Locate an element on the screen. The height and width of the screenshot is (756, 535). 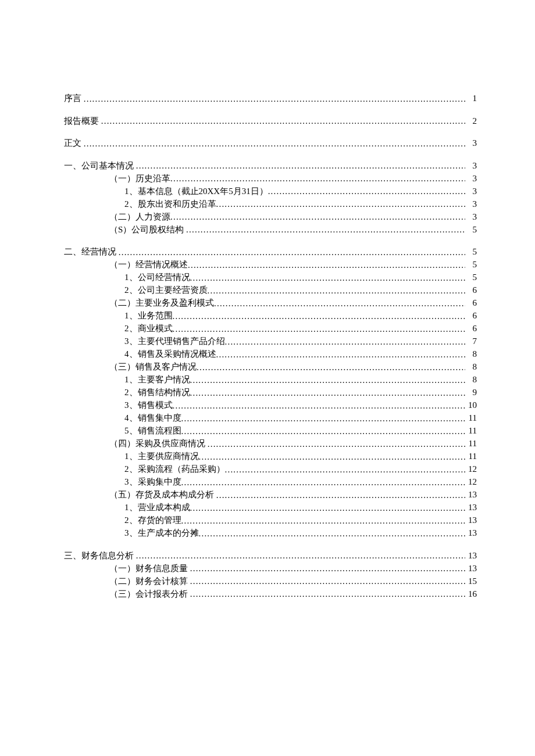
toc-entry-title: （三）会计报表分析 is located at coordinates (149, 594).